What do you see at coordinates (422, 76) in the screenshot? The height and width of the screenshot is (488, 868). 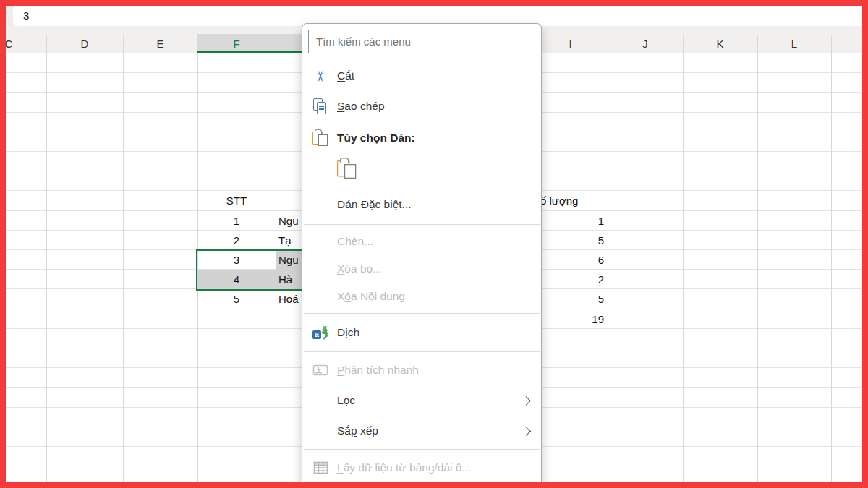 I see `menu-item-cut: ✂ Cắt` at bounding box center [422, 76].